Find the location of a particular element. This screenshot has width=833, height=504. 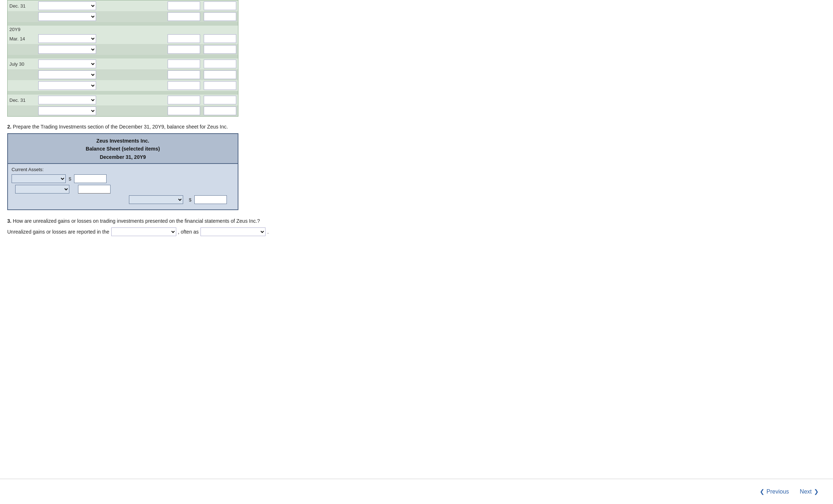

journal-dropdown-1b is located at coordinates (67, 17).